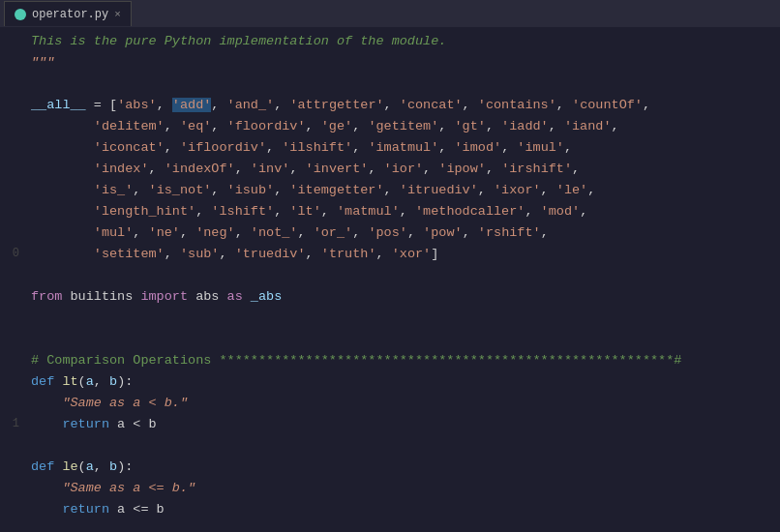 The width and height of the screenshot is (780, 532). What do you see at coordinates (263, 296) in the screenshot?
I see `token: _abs` at bounding box center [263, 296].